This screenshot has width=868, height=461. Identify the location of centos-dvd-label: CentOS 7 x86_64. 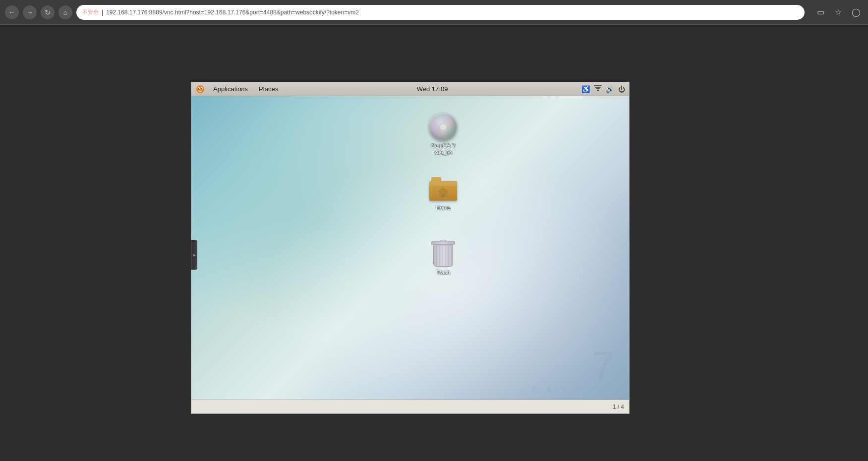
(443, 149).